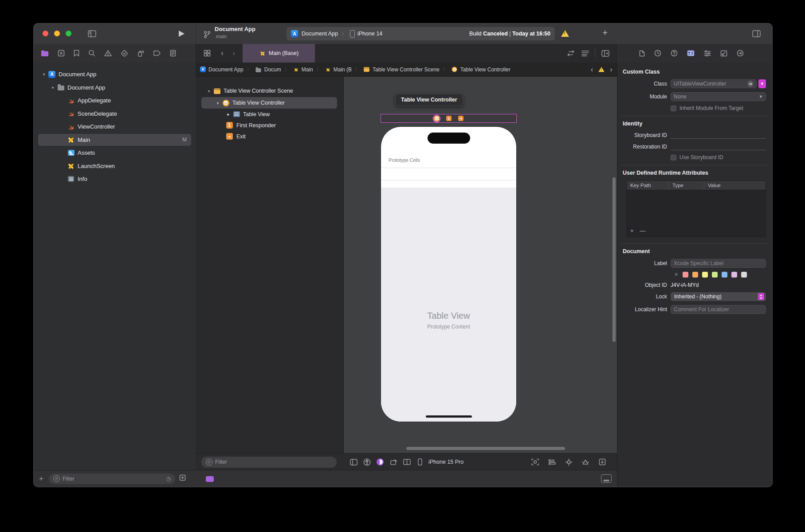 The height and width of the screenshot is (532, 805). I want to click on storyboard-id-field, so click(719, 135).